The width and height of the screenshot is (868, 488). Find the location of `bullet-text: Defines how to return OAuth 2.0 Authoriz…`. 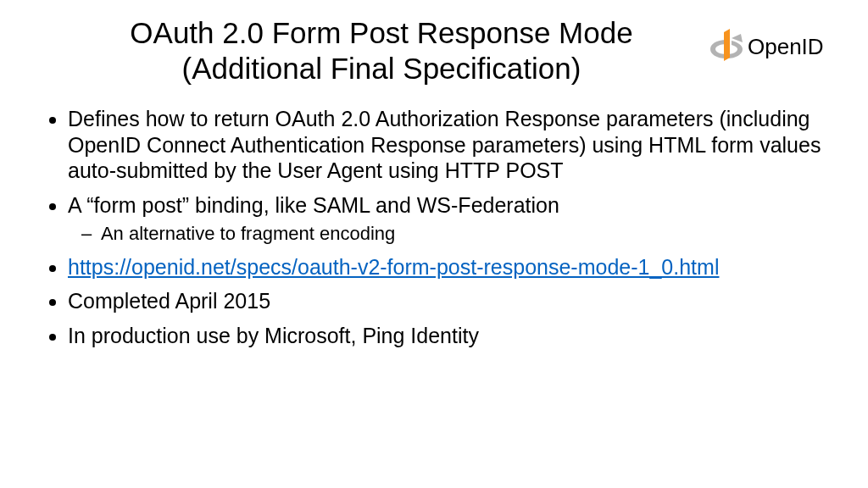

bullet-text: Defines how to return OAuth 2.0 Authoriz… is located at coordinates (444, 144).